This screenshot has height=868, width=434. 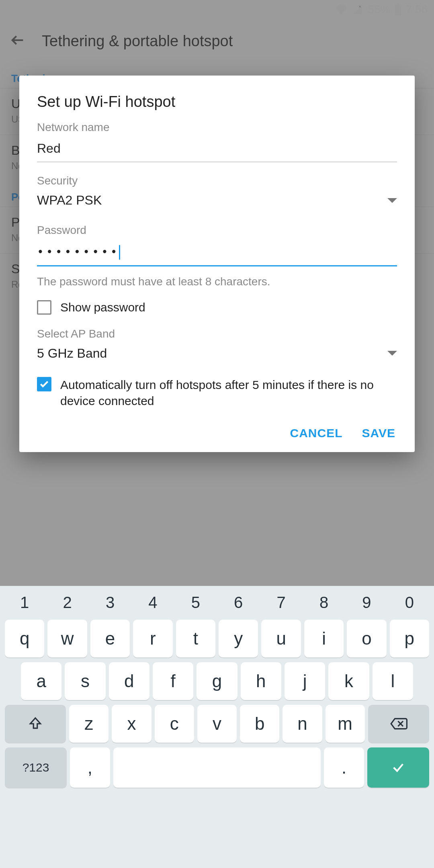 I want to click on auto-off-row: Automatically turn off hotspots after 5 …, so click(x=217, y=393).